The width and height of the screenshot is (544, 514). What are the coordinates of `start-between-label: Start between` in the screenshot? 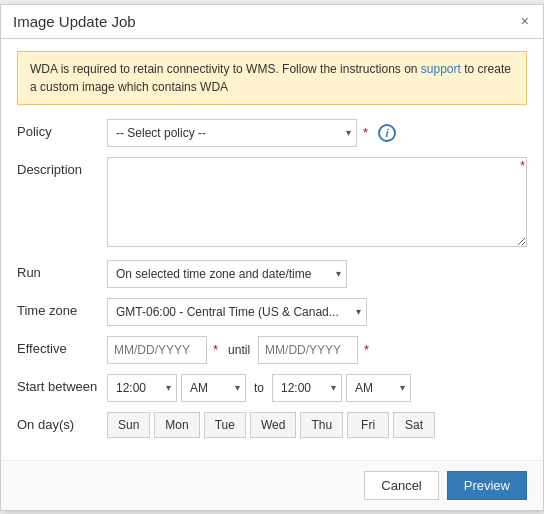 It's located at (62, 384).